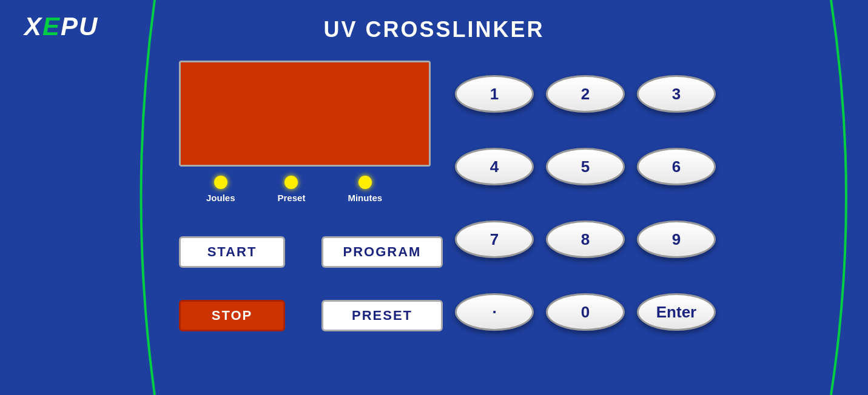  I want to click on minutes-dot, so click(365, 182).